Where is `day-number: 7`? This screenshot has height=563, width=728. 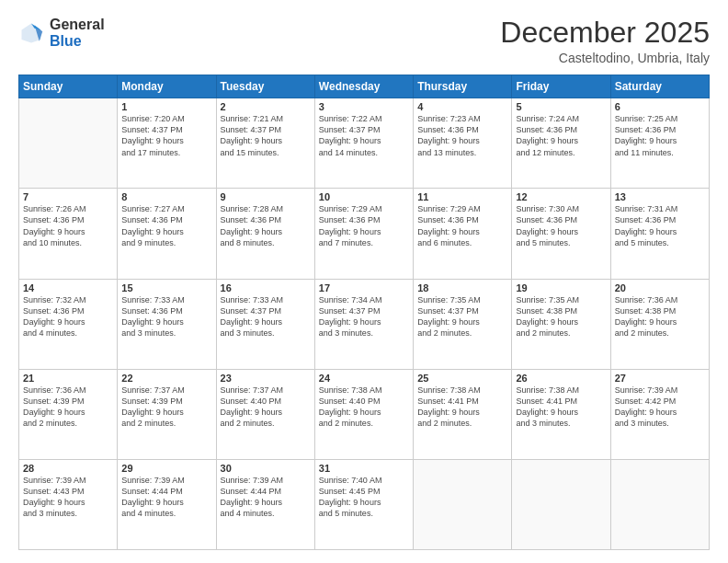
day-number: 7 is located at coordinates (68, 197).